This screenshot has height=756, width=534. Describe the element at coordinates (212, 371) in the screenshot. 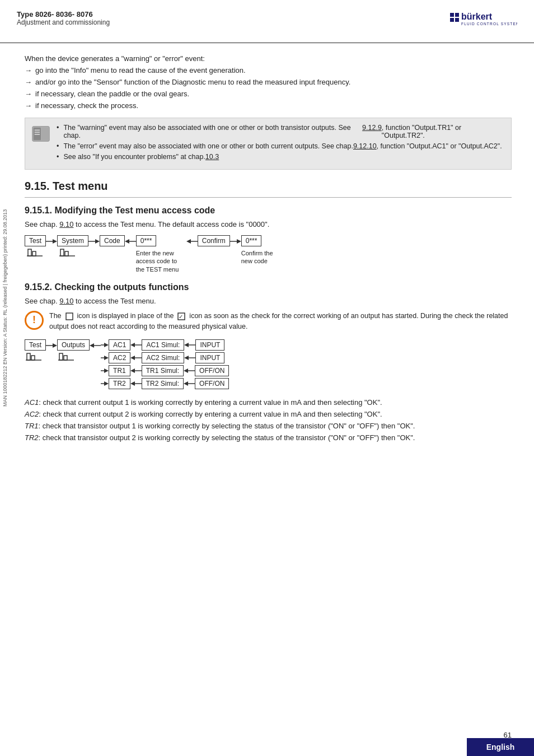

I see `flow-box-offon1: OFF/ON` at that location.